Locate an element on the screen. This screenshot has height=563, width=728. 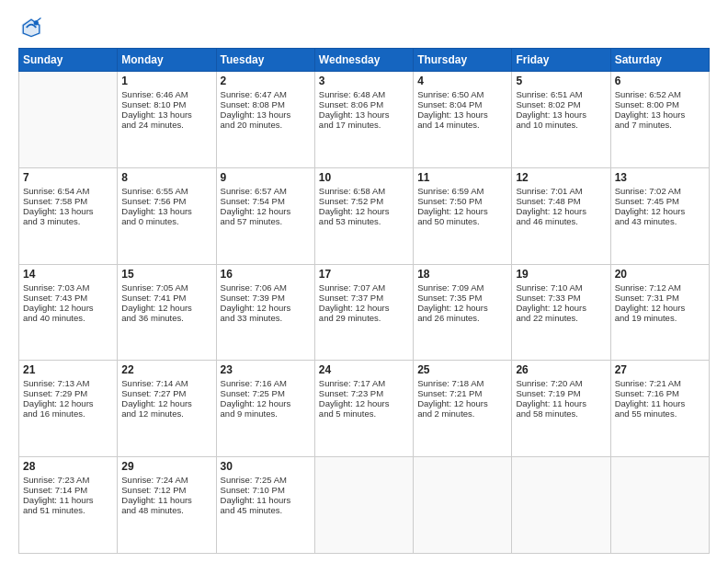
day-info-line: Sunset: 8:00 PM is located at coordinates (660, 105).